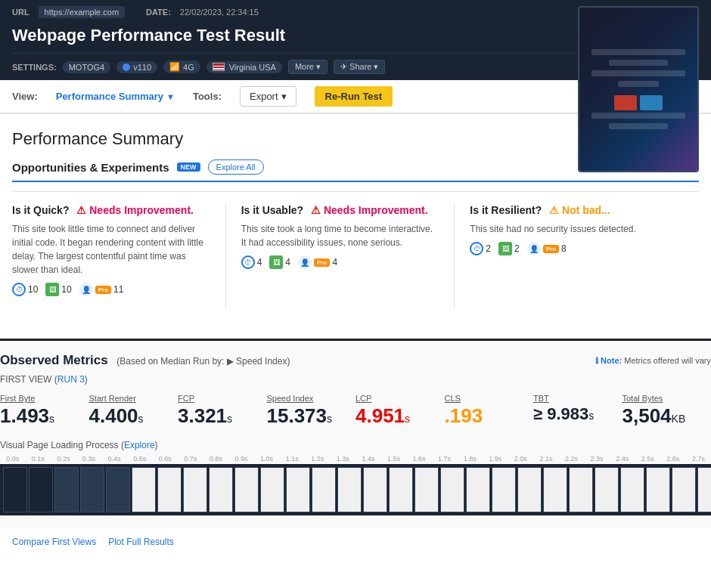 This screenshot has height=588, width=711. I want to click on view-label: View:, so click(25, 97).